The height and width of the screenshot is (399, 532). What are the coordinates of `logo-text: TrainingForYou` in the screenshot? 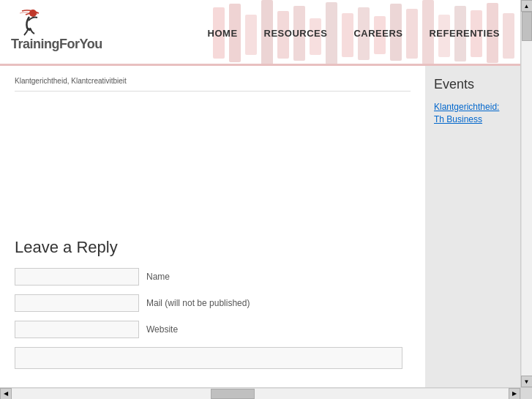 It's located at (57, 44).